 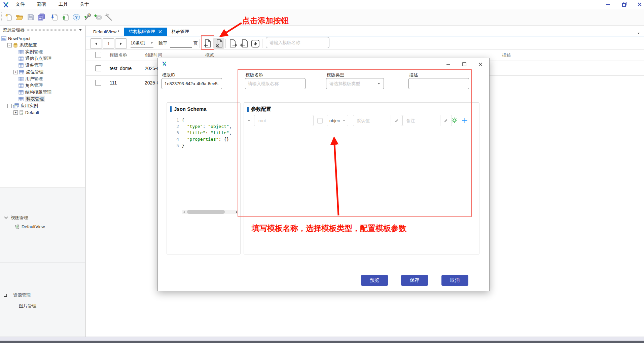 What do you see at coordinates (52, 30) in the screenshot?
I see `explorer-header-texture` at bounding box center [52, 30].